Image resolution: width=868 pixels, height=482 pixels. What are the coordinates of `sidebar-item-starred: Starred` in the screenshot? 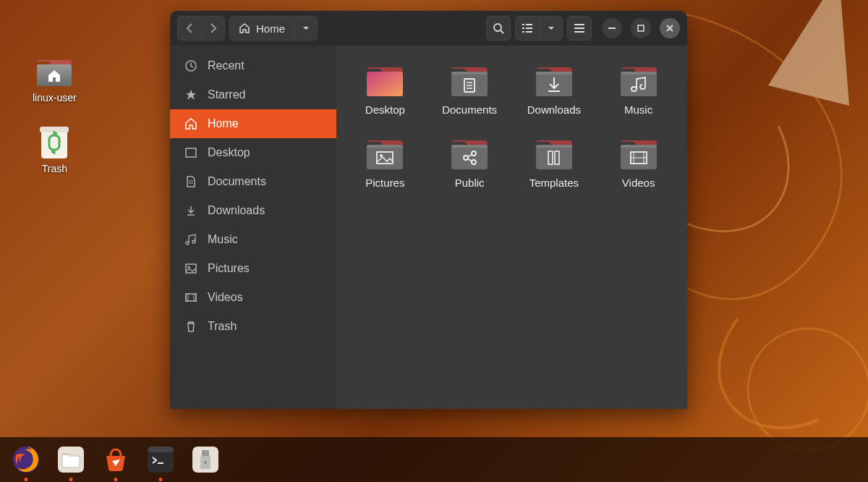 It's located at (253, 95).